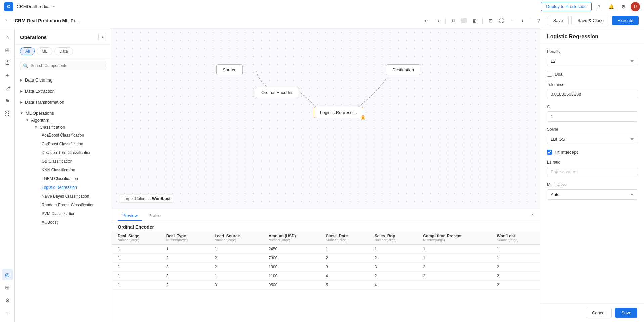 This screenshot has width=644, height=322. Describe the element at coordinates (292, 238) in the screenshot. I see `col-amount: Amount (USD)Number(large)` at that location.